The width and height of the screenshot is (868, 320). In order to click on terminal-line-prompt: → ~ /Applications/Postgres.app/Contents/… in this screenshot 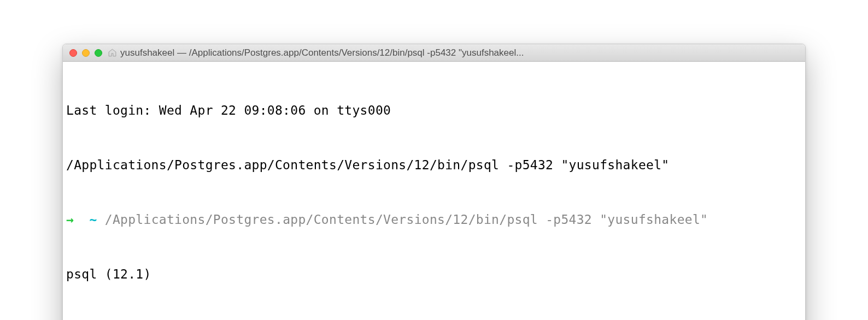, I will do `click(434, 220)`.